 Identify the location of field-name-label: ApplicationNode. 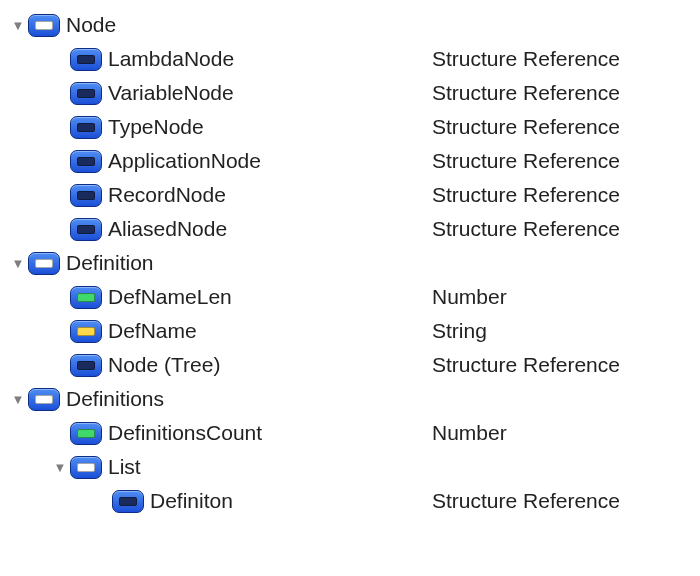
(184, 161).